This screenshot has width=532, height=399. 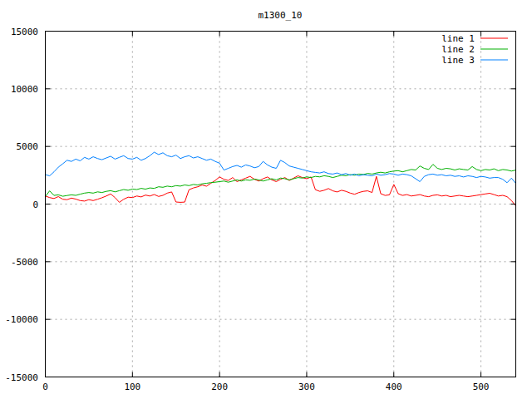 I want to click on x-tick-label: 200, so click(x=219, y=387).